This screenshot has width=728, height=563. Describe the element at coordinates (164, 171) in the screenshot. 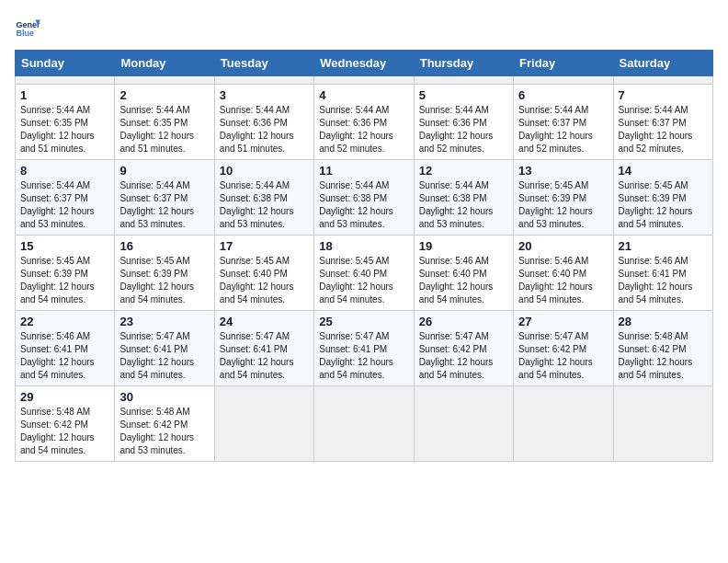

I see `day-number: 9` at that location.